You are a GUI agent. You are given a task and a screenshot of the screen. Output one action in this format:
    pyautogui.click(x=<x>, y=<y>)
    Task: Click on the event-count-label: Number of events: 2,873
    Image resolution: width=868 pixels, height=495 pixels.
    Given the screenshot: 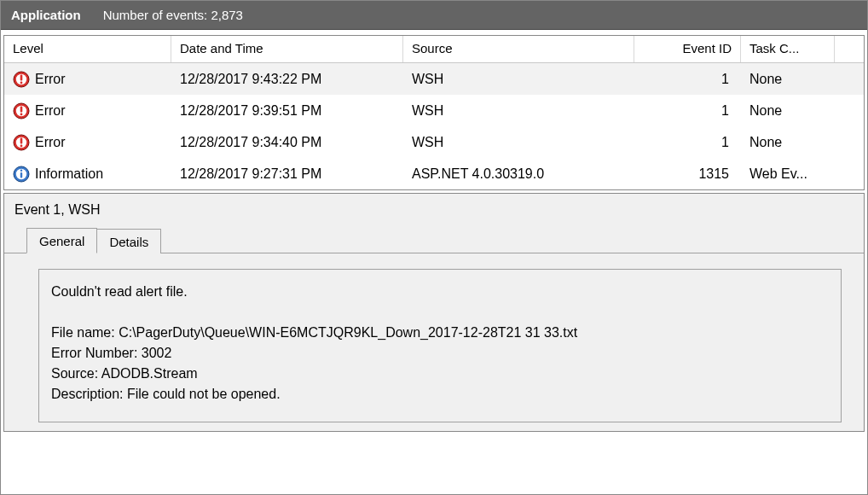 What is the action you would take?
    pyautogui.click(x=173, y=15)
    